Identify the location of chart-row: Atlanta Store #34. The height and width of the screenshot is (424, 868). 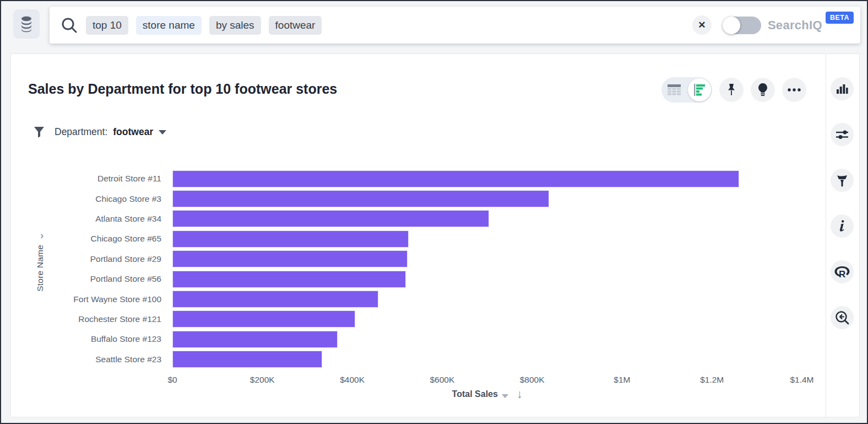
(406, 219).